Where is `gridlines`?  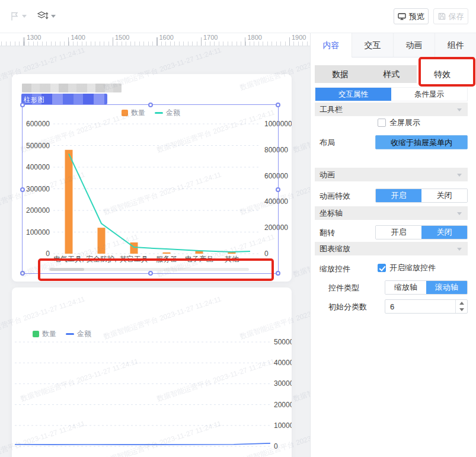
gridlines is located at coordinates (142, 394).